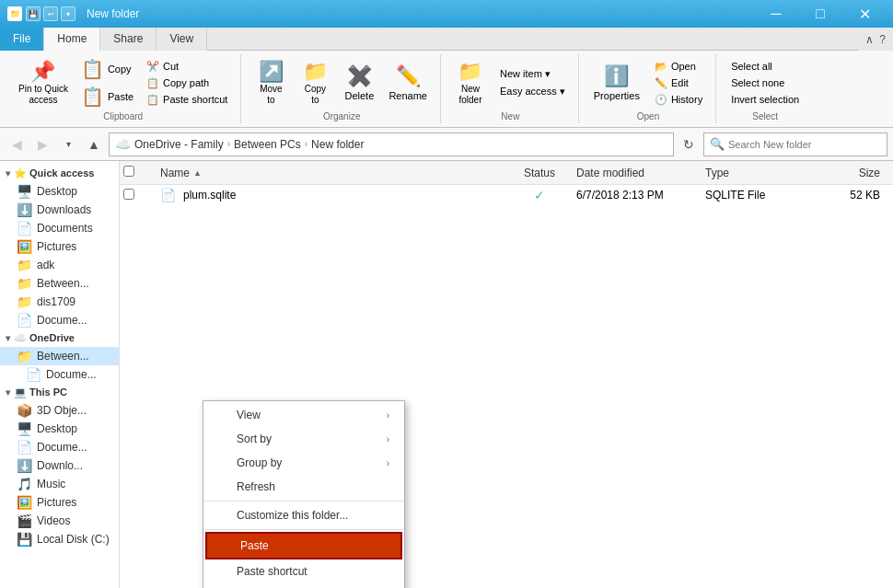 The width and height of the screenshot is (893, 588). What do you see at coordinates (133, 195) in the screenshot?
I see `row-checkbox` at bounding box center [133, 195].